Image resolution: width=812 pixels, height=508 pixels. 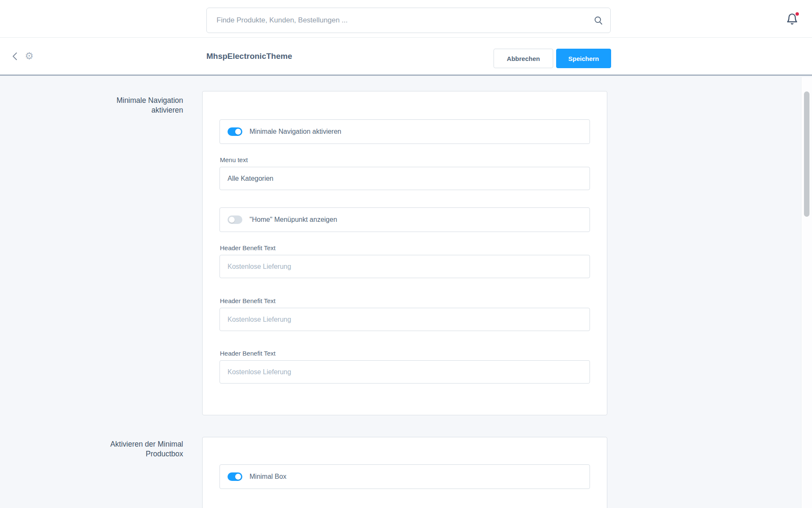 What do you see at coordinates (405, 301) in the screenshot?
I see `header-benefit-label-2: Header Benefit Text` at bounding box center [405, 301].